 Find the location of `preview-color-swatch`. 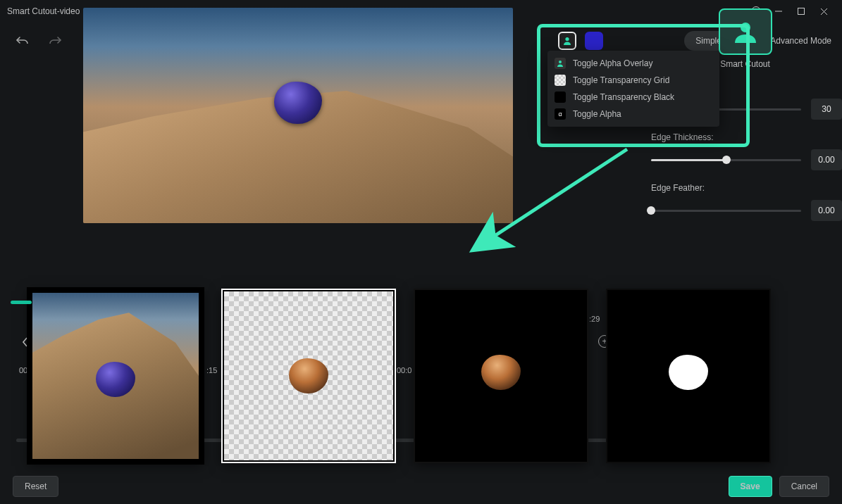

preview-color-swatch is located at coordinates (594, 41).